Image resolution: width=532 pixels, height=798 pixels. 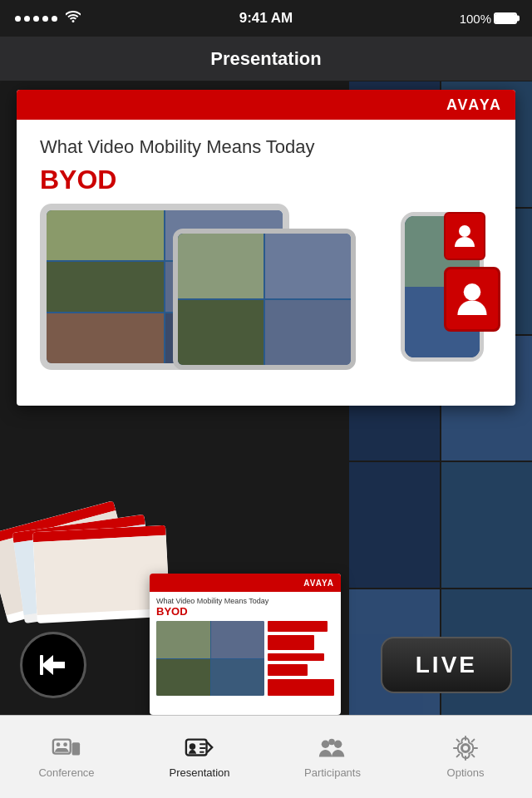 I want to click on person-icon-large, so click(x=472, y=299).